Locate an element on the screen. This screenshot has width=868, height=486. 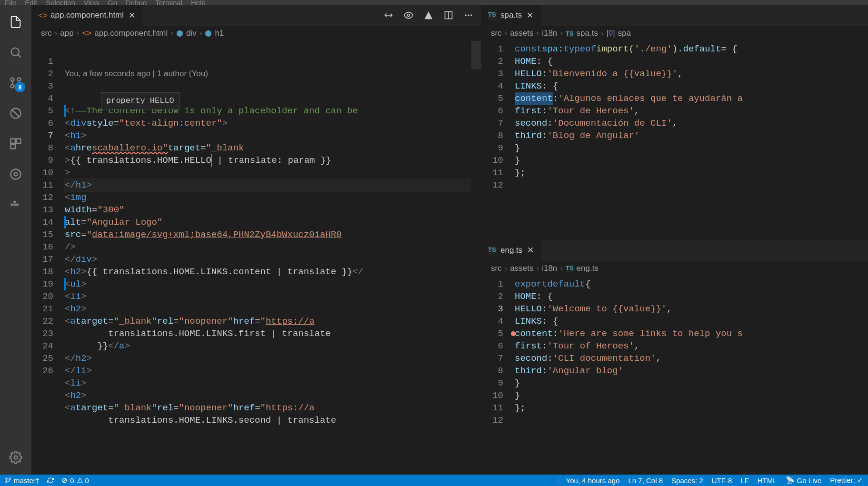
code-line: <ul> is located at coordinates (268, 284).